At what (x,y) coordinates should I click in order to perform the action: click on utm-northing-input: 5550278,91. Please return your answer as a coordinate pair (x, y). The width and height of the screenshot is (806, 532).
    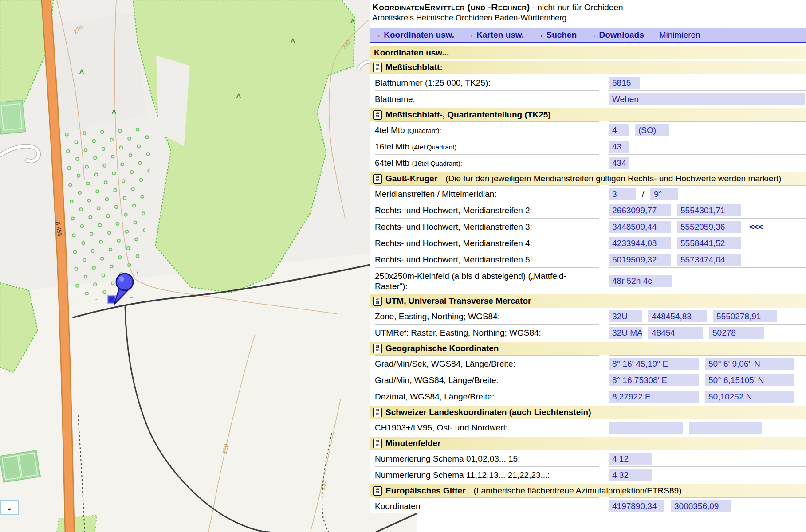
    Looking at the image, I should click on (745, 317).